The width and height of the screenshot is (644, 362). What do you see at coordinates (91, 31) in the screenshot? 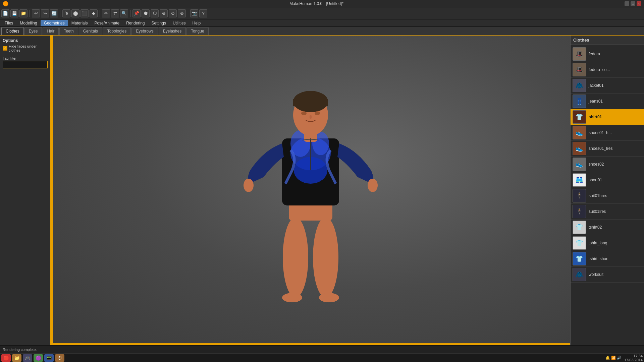
I see `tab-genitals: Genitals` at bounding box center [91, 31].